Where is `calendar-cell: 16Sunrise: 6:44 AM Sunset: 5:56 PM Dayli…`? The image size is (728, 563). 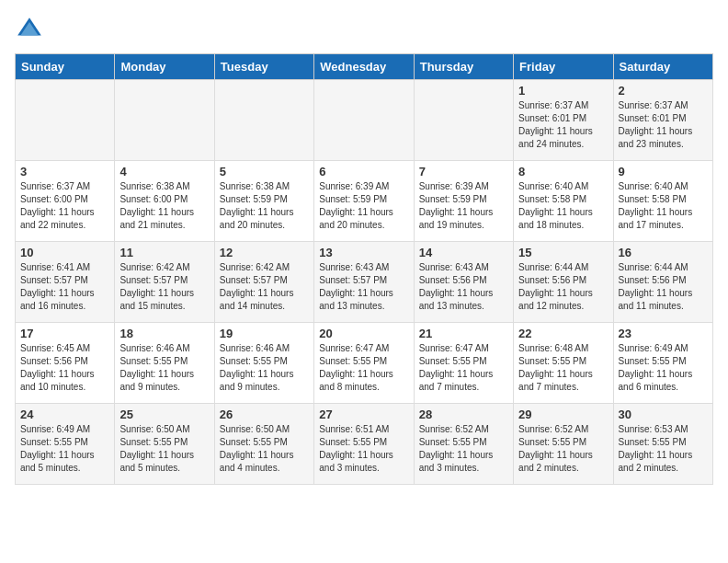
calendar-cell: 16Sunrise: 6:44 AM Sunset: 5:56 PM Dayli… is located at coordinates (663, 282).